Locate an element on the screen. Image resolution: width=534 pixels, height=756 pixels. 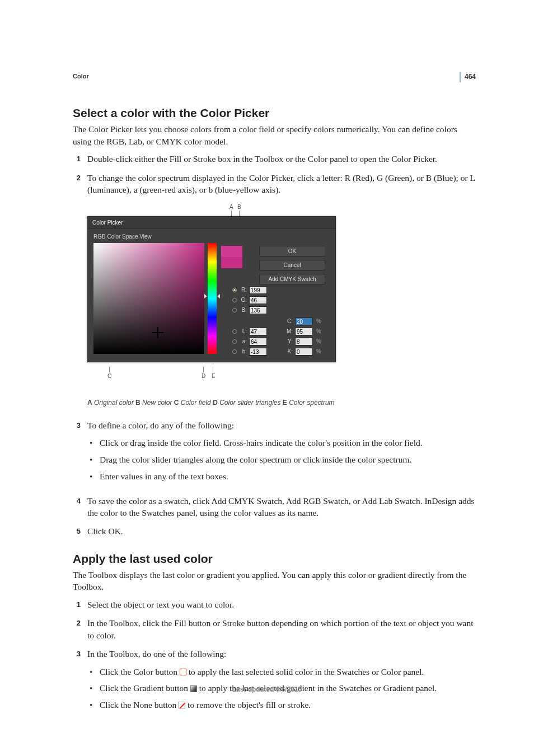
cap-A-b: A is located at coordinates (90, 403).